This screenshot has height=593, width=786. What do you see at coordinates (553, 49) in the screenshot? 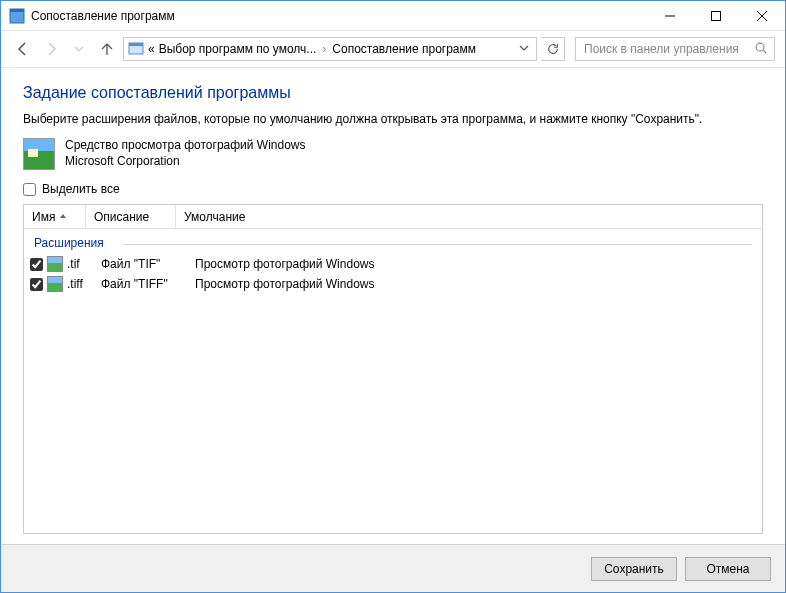
I see `refresh-button` at bounding box center [553, 49].